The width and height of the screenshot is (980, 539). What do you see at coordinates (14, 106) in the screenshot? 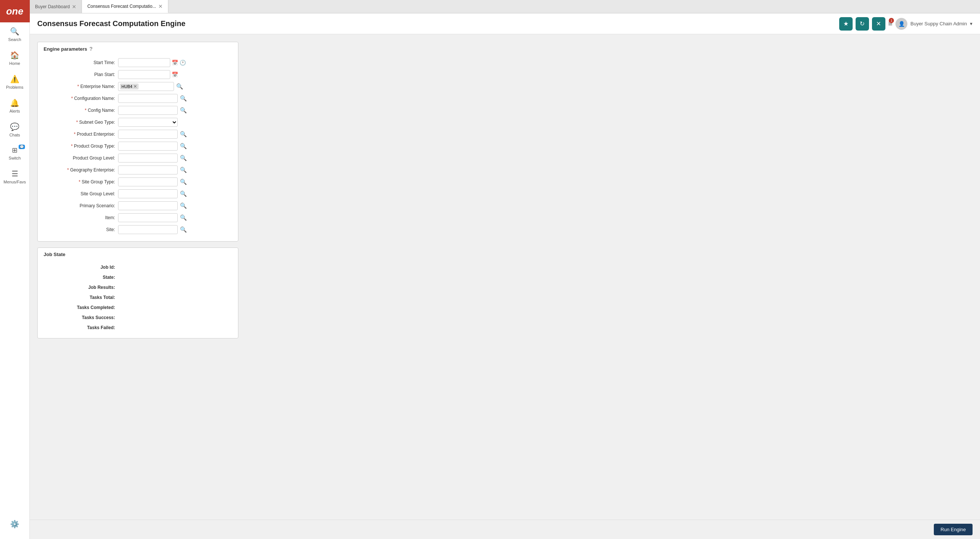
I see `sidebar-item-alerts: 🔔 Alerts` at bounding box center [14, 106].